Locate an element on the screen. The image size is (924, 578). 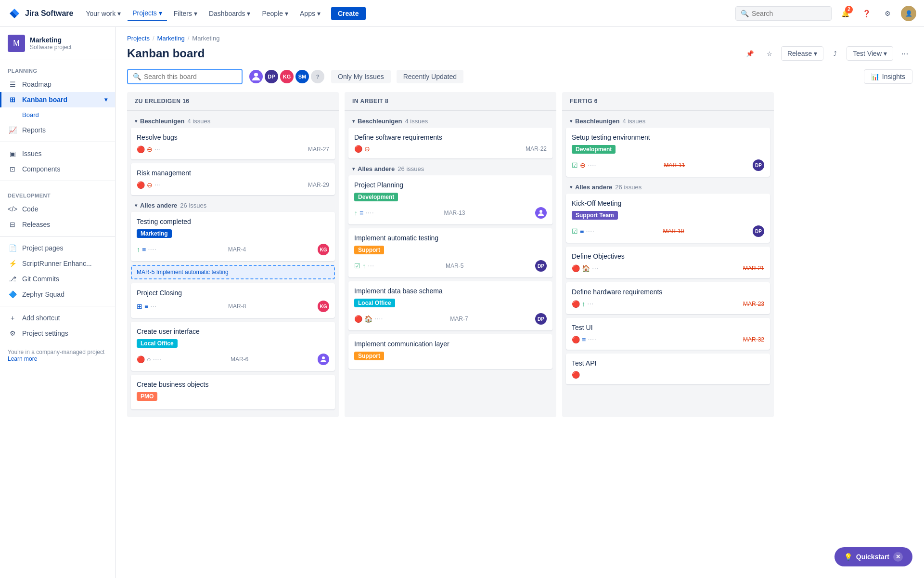
sidebar-item-releases: ⊟ Releases is located at coordinates (58, 224).